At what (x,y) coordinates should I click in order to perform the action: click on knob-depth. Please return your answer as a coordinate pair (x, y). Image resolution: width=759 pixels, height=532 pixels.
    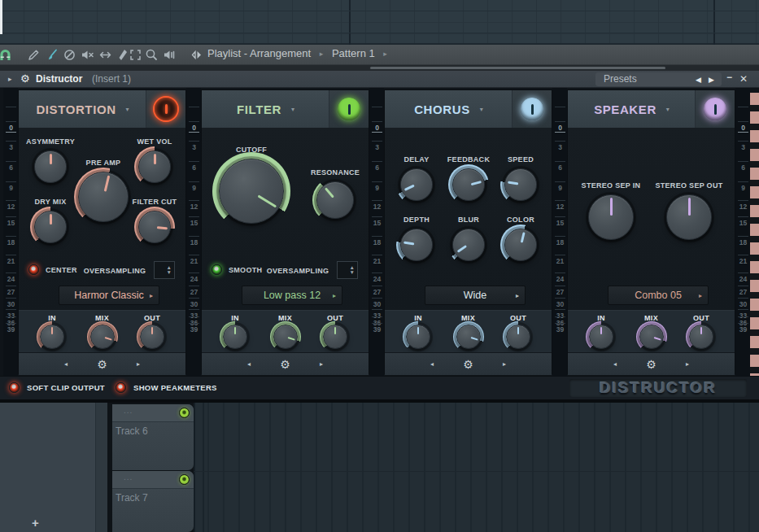
    Looking at the image, I should click on (417, 245).